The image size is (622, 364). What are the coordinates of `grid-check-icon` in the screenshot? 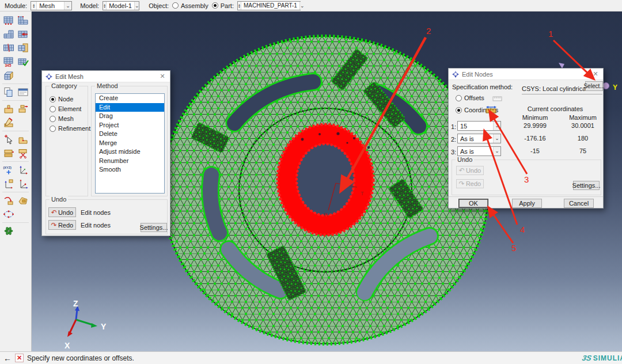 It's located at (23, 62).